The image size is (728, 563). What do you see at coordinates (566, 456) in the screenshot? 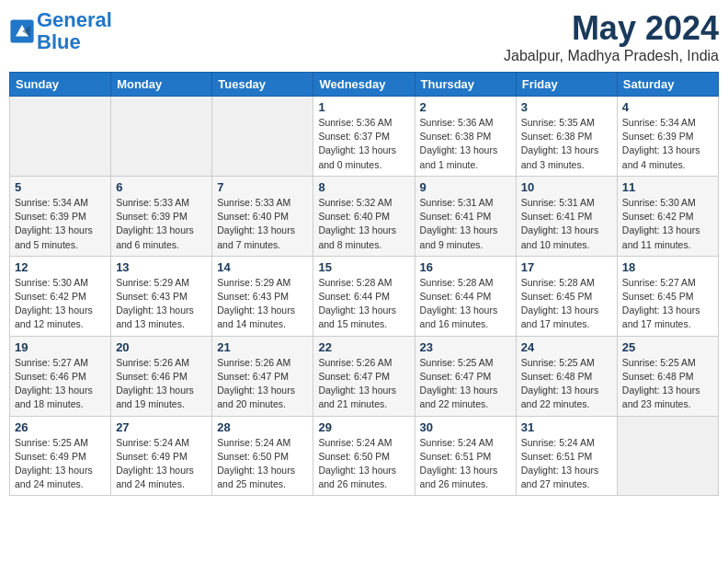
I see `calendar-cell: 31Sunrise: 5:24 AM Sunset: 6:51 PM Dayli…` at bounding box center [566, 456].